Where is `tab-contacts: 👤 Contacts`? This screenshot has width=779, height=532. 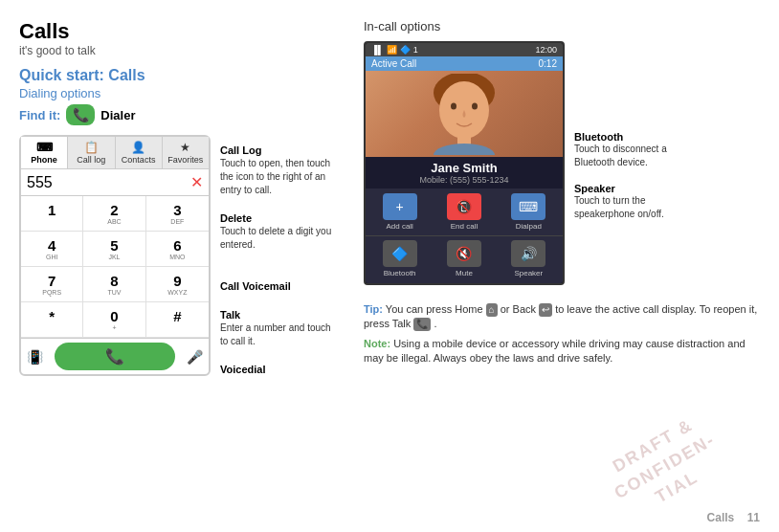 tab-contacts: 👤 Contacts is located at coordinates (140, 153).